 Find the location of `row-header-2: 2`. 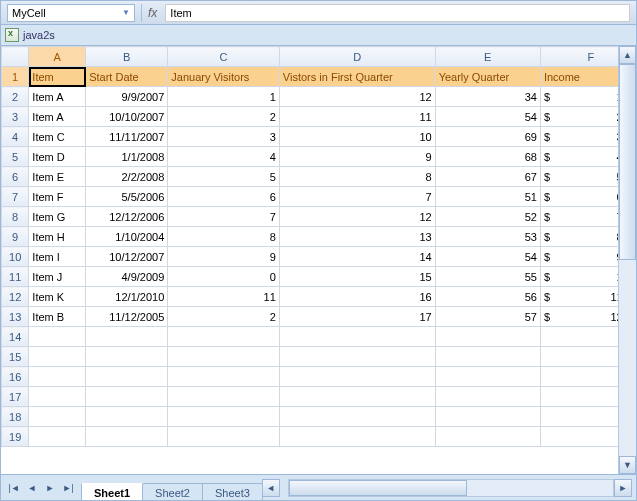

row-header-2: 2 is located at coordinates (16, 97).